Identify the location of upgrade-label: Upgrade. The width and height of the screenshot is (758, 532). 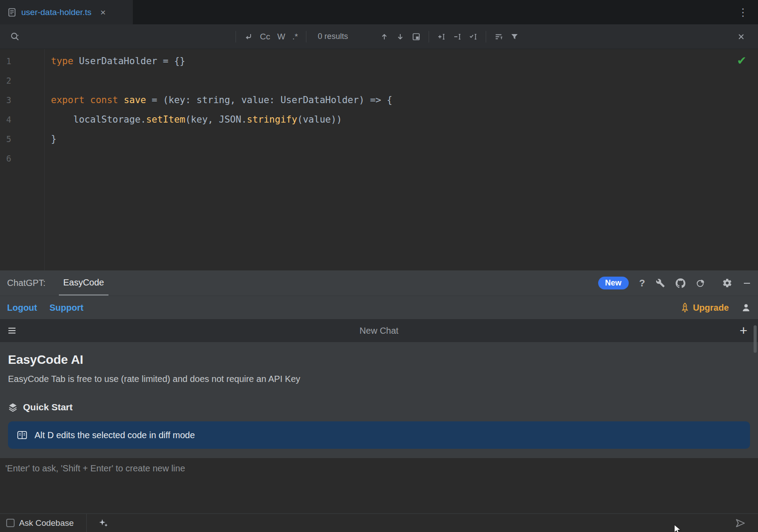
(711, 308).